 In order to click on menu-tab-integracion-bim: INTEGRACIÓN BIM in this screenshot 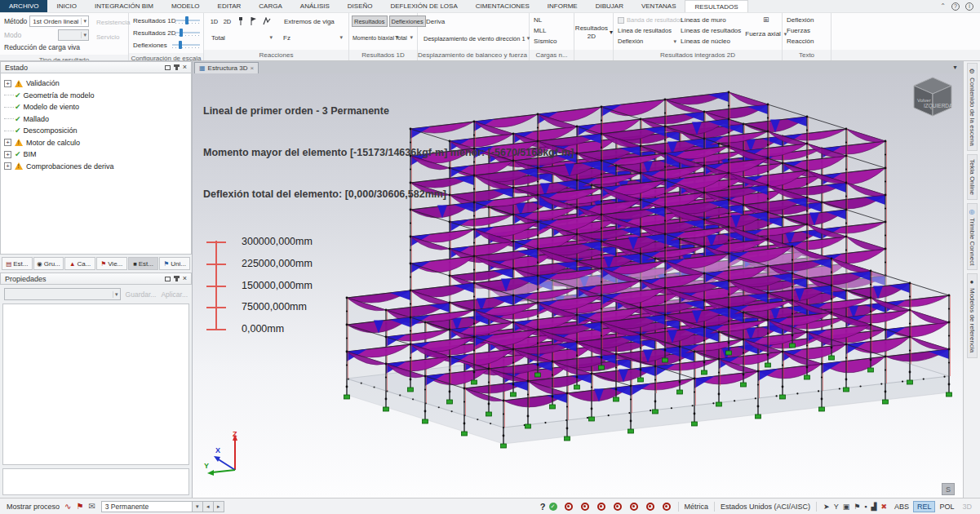, I will do `click(124, 7)`.